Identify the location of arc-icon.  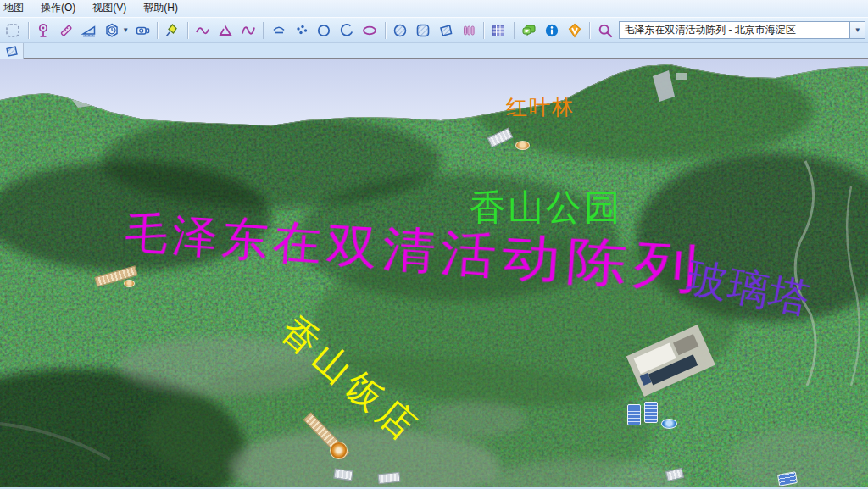
(348, 31).